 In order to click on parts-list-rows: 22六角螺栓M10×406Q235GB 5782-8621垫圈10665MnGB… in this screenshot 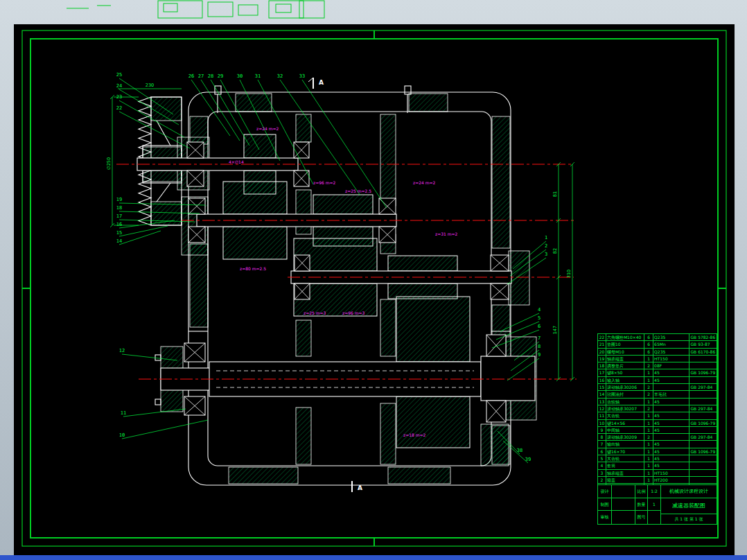, I will do `click(657, 412)`.